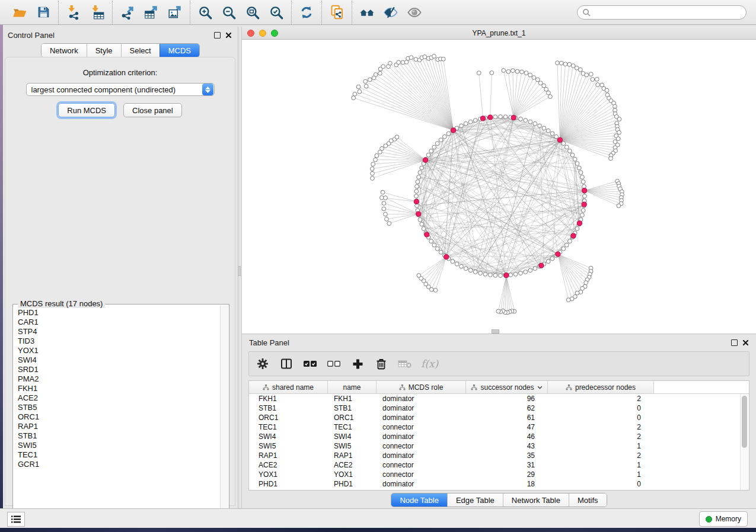 This screenshot has height=532, width=756. What do you see at coordinates (117, 427) in the screenshot?
I see `mcds-node-item: RAP1` at bounding box center [117, 427].